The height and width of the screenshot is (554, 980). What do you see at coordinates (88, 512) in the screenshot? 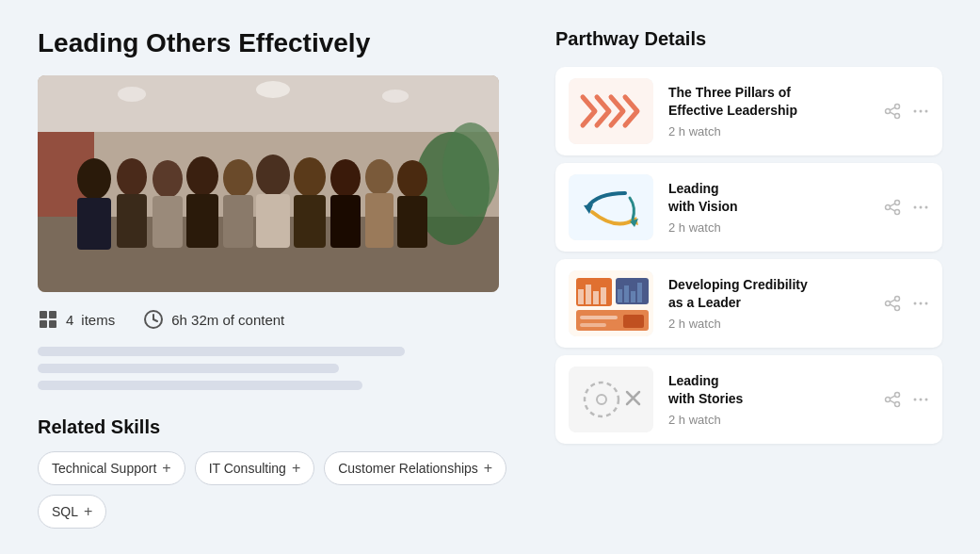
I see `skill-plus-sql: +` at bounding box center [88, 512].